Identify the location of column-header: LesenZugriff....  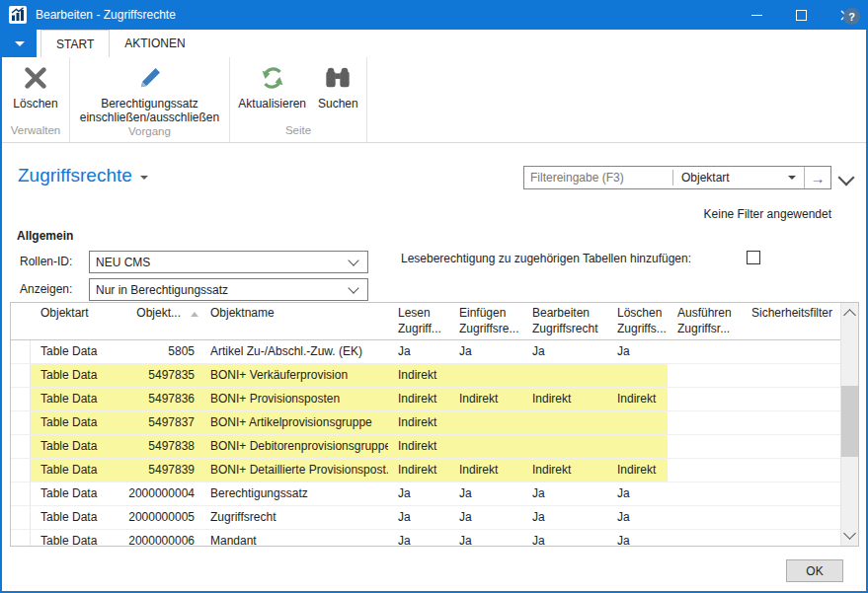
(419, 322).